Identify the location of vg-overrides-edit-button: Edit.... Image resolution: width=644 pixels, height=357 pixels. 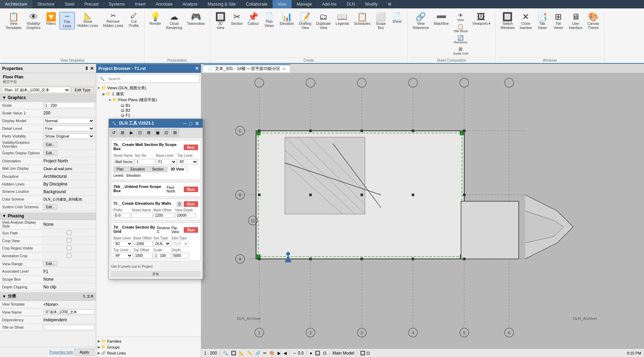
(50, 145).